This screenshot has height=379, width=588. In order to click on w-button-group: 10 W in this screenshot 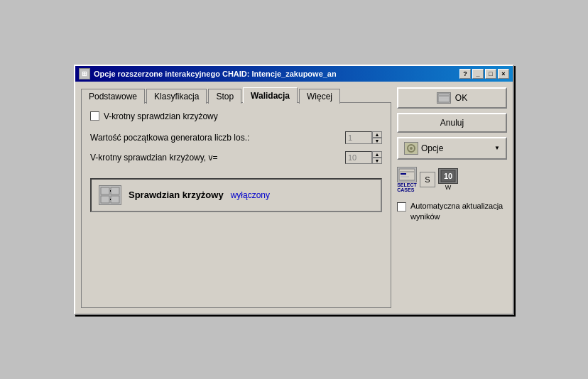, I will do `click(448, 180)`.